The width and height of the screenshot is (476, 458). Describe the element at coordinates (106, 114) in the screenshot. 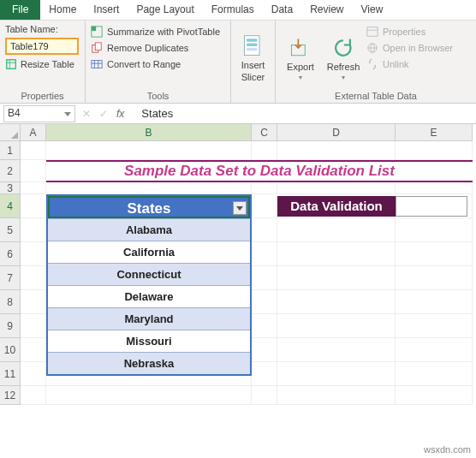

I see `formula-buttons: ✕ ✓ fx` at that location.